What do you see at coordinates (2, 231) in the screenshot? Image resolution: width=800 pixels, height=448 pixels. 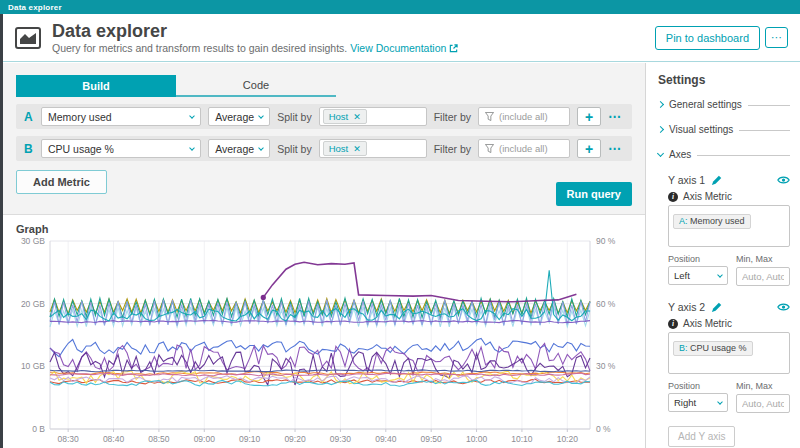 I see `collapsed-nav-strip` at bounding box center [2, 231].